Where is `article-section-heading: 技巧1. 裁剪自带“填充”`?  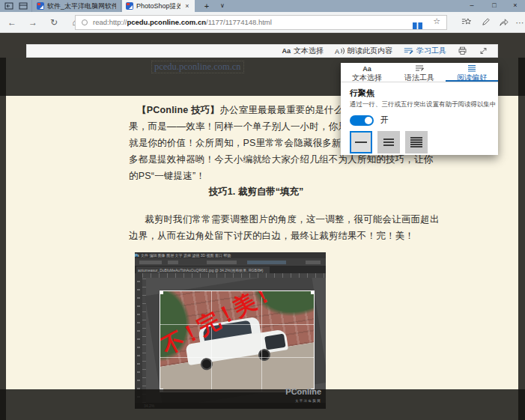
article-section-heading: 技巧1. 裁剪自带“填充” is located at coordinates (256, 192).